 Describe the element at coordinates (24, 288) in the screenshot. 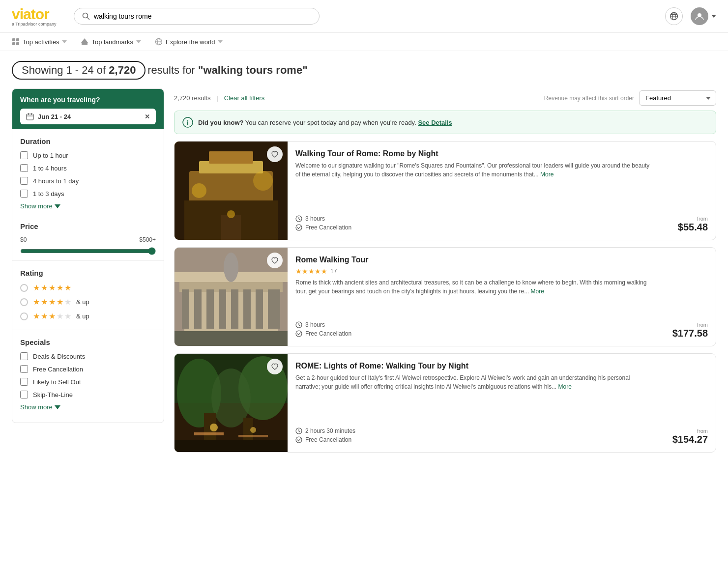

I see `rating-5-star-radio` at that location.